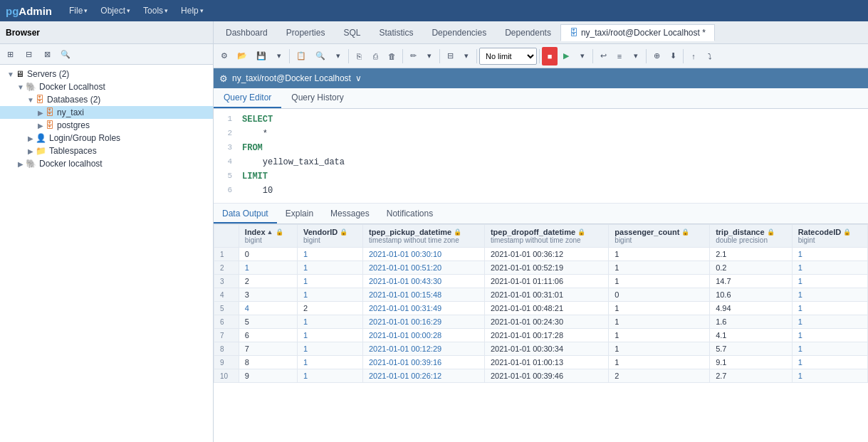  What do you see at coordinates (659, 363) in the screenshot?
I see `passengers-r9: 1` at bounding box center [659, 363].